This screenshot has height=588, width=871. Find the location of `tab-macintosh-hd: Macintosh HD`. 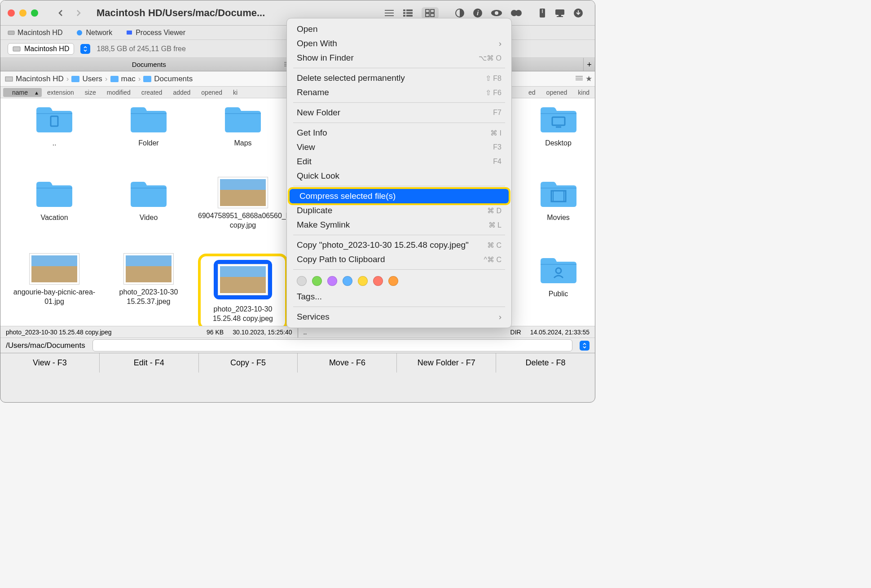

tab-macintosh-hd: Macintosh HD is located at coordinates (35, 33).